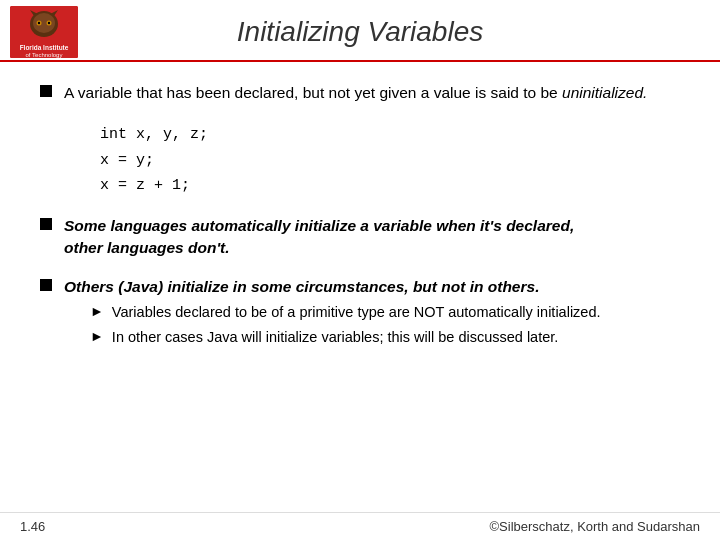 This screenshot has height=540, width=720. I want to click on sub-bullet-1: ► Variables declared to be of a primitiv…, so click(346, 312).